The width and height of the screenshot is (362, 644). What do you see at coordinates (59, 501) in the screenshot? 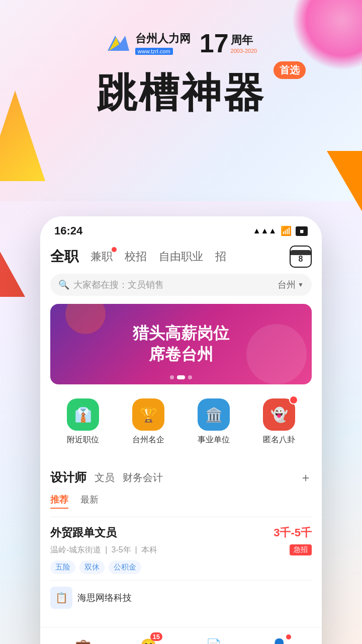
I see `subtab-recommend: 推荐` at bounding box center [59, 501].